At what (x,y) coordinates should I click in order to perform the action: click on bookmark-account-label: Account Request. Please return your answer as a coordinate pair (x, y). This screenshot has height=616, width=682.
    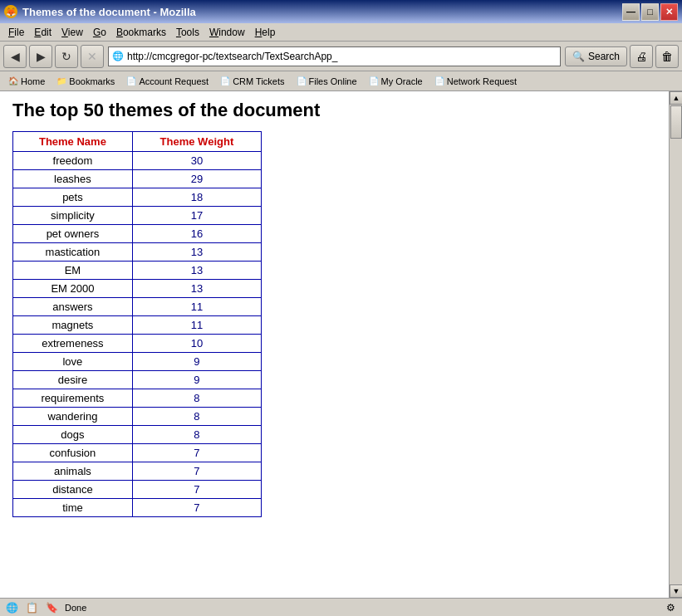
    Looking at the image, I should click on (174, 81).